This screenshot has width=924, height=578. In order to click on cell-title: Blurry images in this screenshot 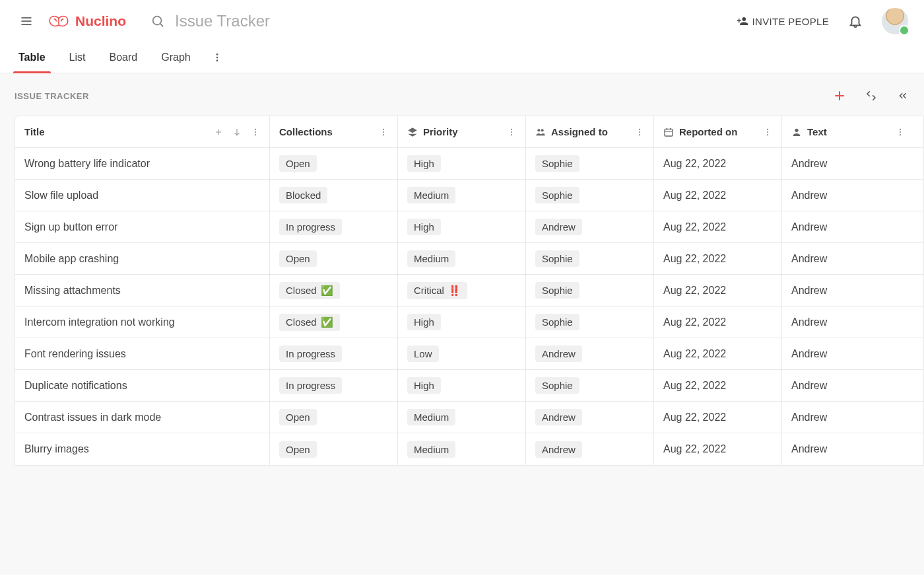, I will do `click(143, 449)`.